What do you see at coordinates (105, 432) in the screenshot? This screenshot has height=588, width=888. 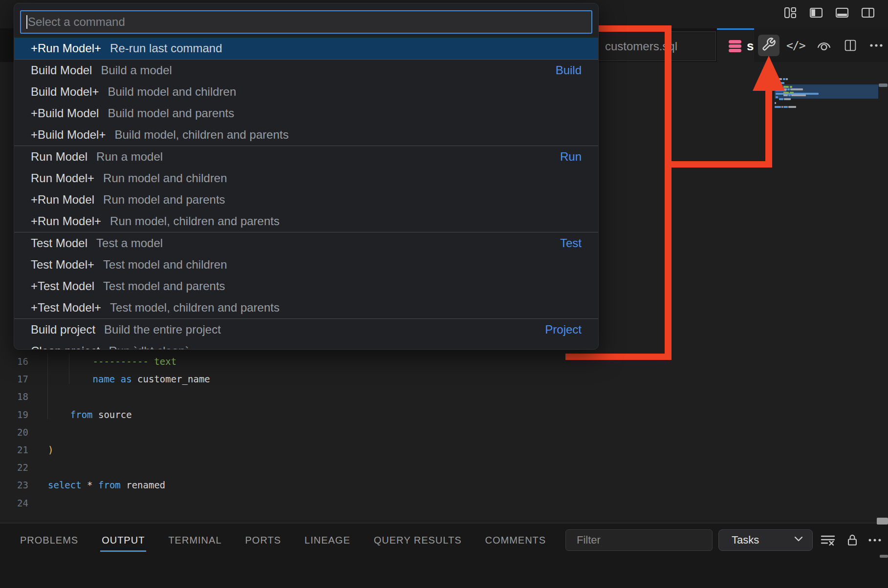 I see `code-line: 20` at bounding box center [105, 432].